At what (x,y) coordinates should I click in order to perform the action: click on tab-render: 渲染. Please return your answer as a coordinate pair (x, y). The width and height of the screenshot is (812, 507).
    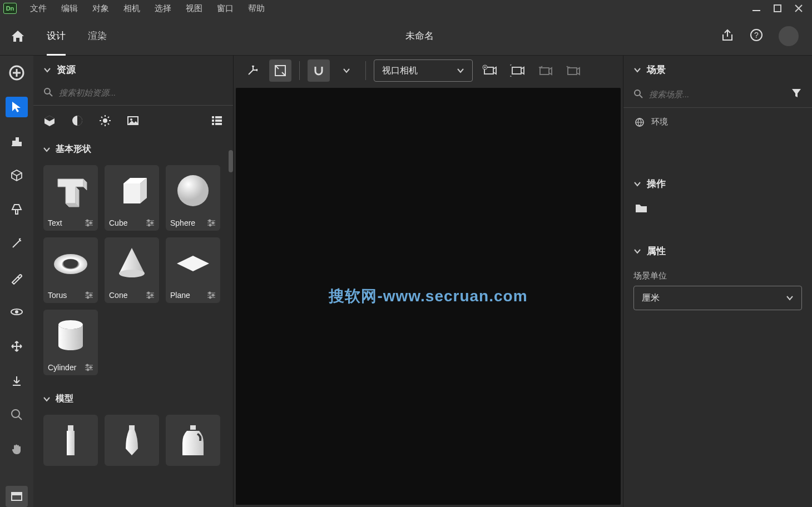
    Looking at the image, I should click on (97, 36).